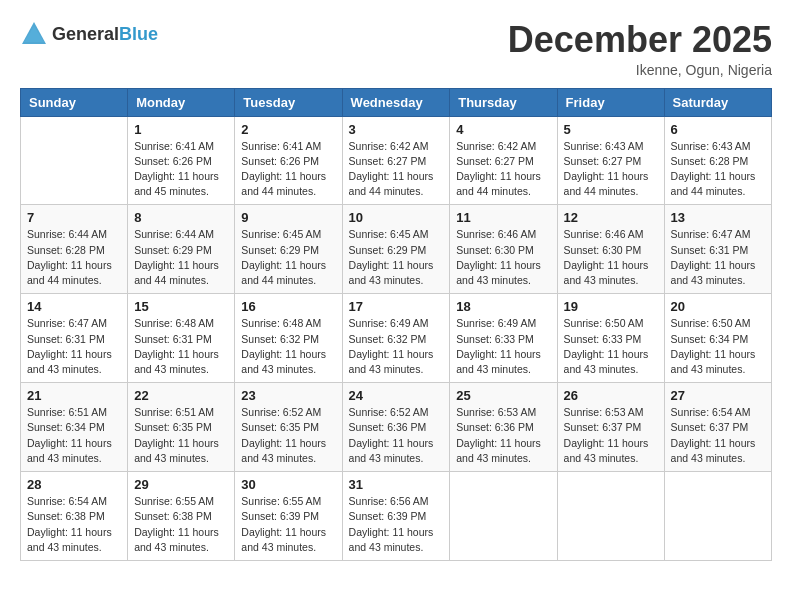 The image size is (792, 612). I want to click on day-info: Sunrise: 6:43 AMSunset: 6:27 PMDaylight:…, so click(611, 170).